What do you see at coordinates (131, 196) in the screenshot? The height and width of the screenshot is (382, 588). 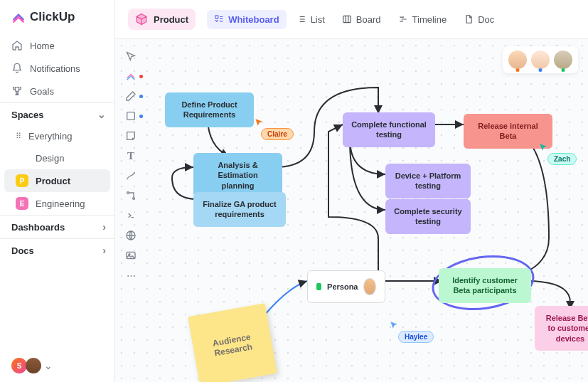 I see `tool-frame` at bounding box center [131, 196].